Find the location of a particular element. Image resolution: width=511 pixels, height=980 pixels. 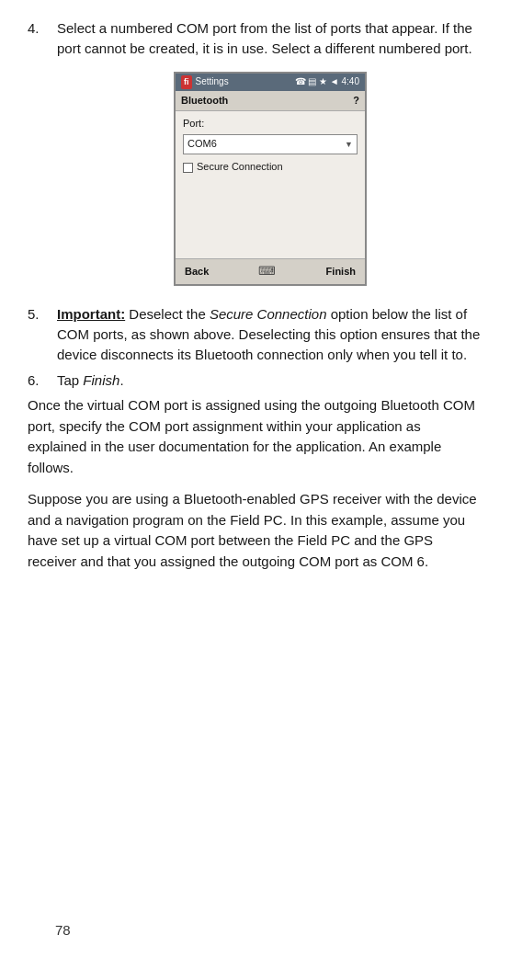

body-paragraph-2: Suppose you are using a Bluetooth-enable… is located at coordinates (255, 530).